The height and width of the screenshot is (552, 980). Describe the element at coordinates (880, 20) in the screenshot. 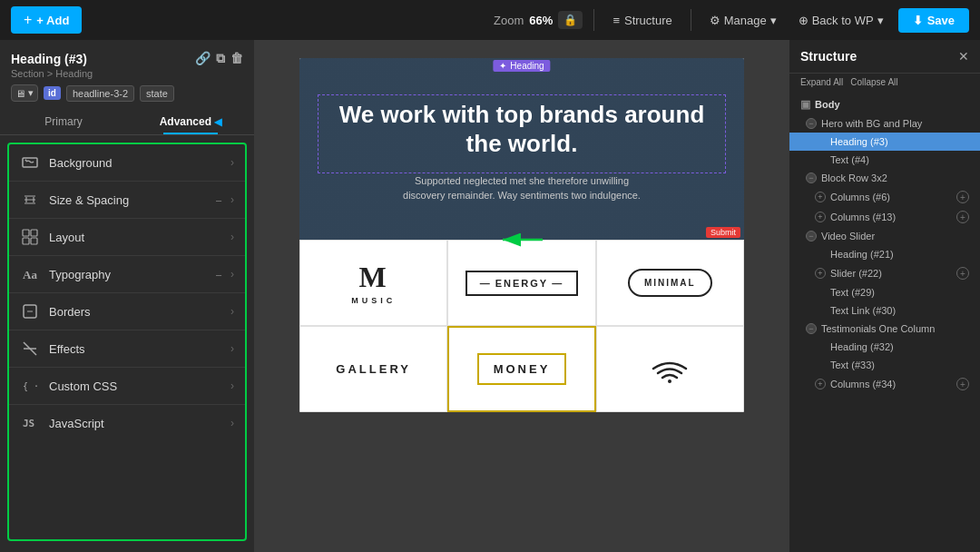

I see `chevron-down-icon-2: ▾` at that location.